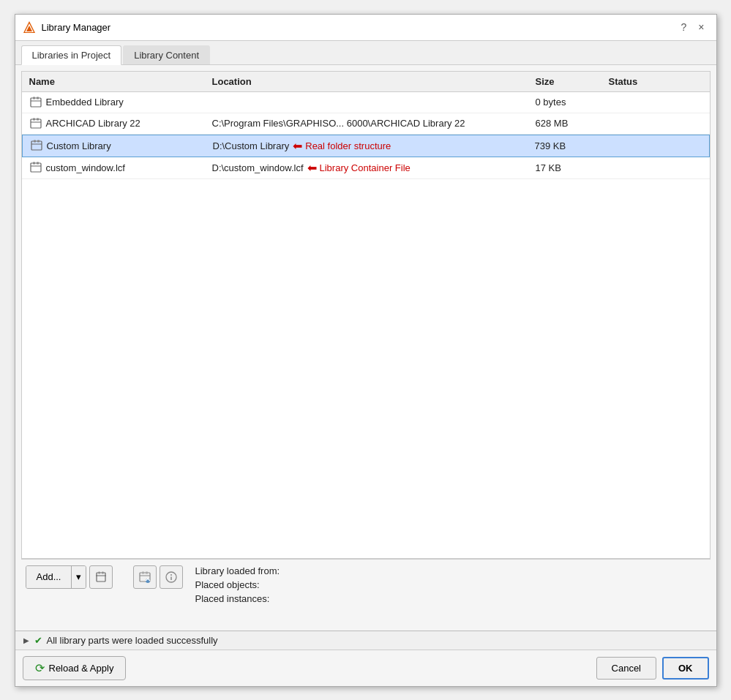 The height and width of the screenshot is (700, 731). I want to click on title-bar: Library Manager ? ×, so click(366, 28).